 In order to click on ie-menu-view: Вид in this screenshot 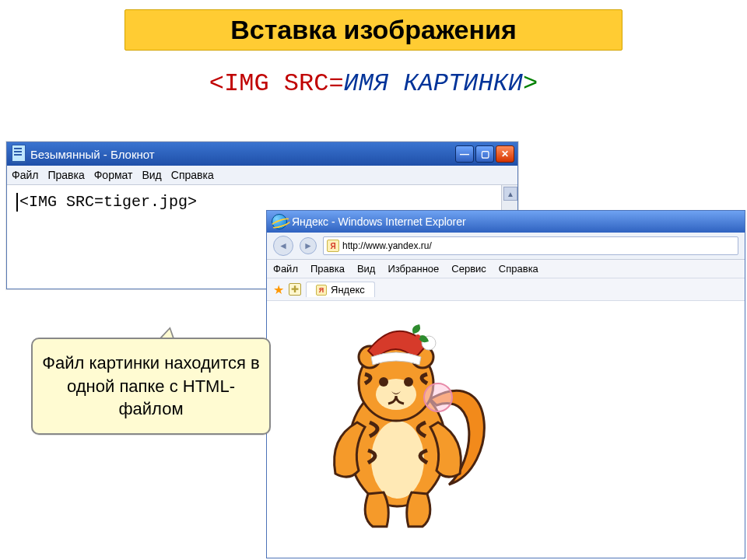, I will do `click(366, 269)`.